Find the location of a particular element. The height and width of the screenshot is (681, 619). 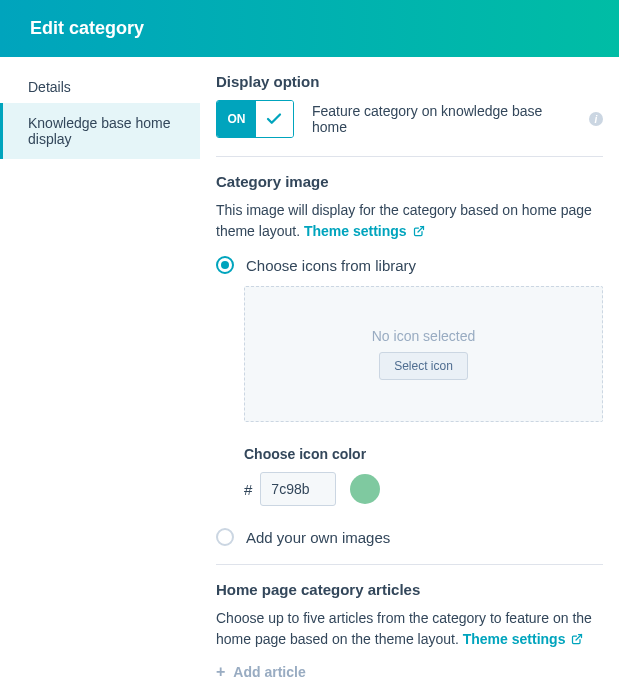

display-option-heading: Display option is located at coordinates (410, 82).